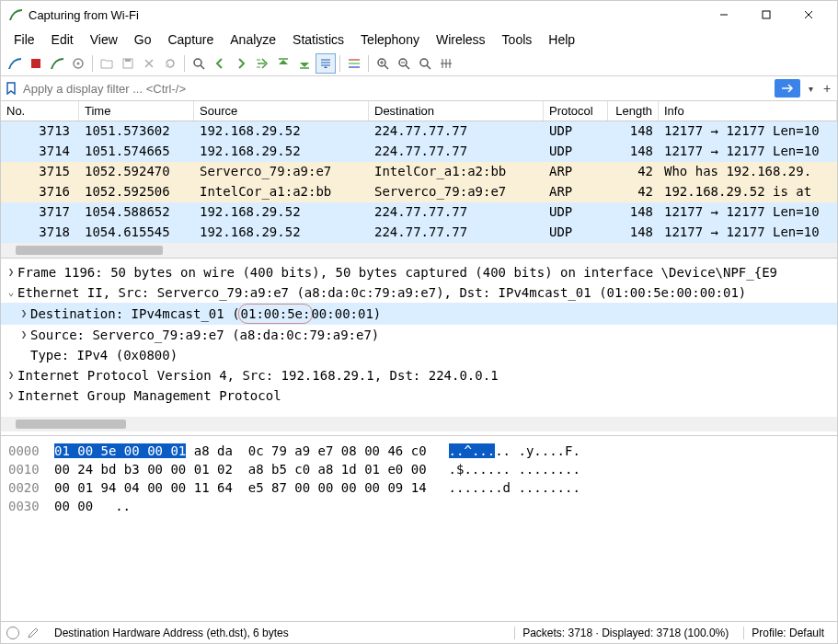  I want to click on menu-tools: Tools, so click(517, 40).